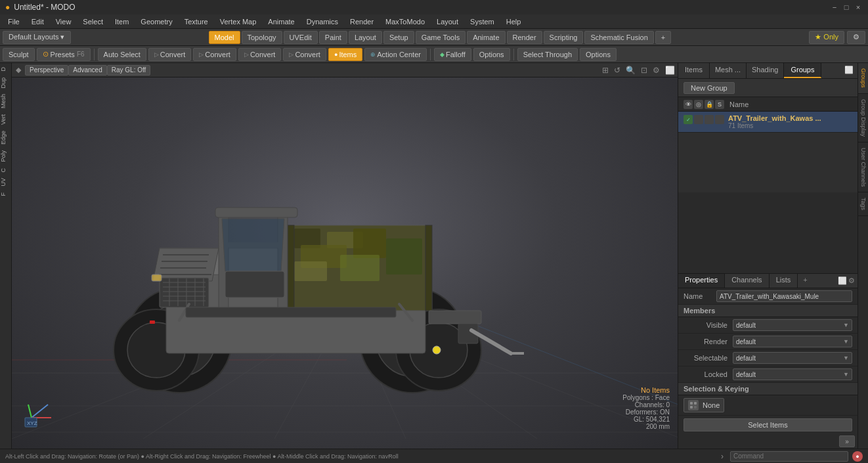 This screenshot has width=868, height=463. What do you see at coordinates (395, 55) in the screenshot?
I see `action-center-btn: ⊕Action Center` at bounding box center [395, 55].